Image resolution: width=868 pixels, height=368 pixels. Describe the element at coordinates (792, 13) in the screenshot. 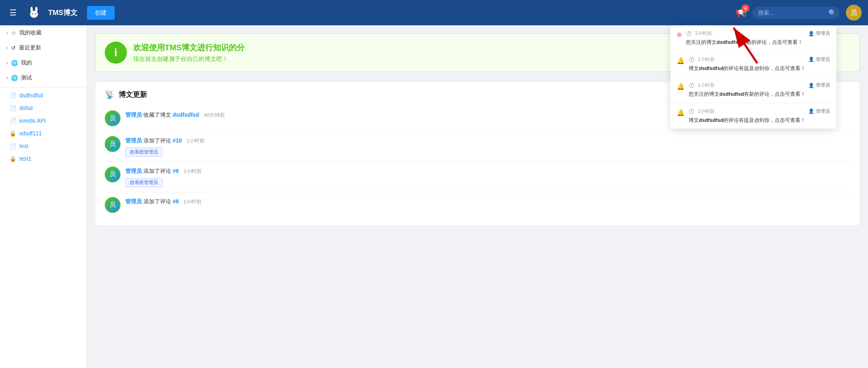

I see `search-input` at that location.